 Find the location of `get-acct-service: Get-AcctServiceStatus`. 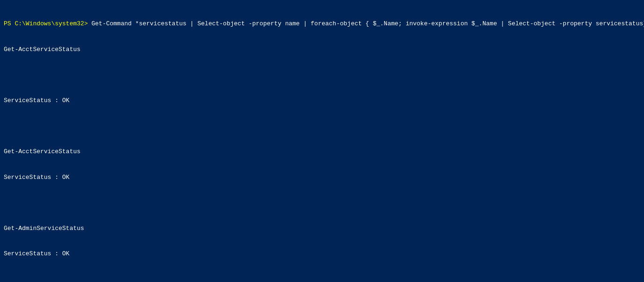

get-acct-service: Get-AcctServiceStatus is located at coordinates (322, 152).